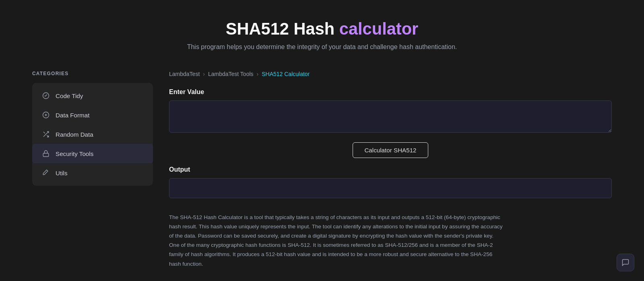  Describe the element at coordinates (93, 74) in the screenshot. I see `sidebar-heading: CATEGORIES` at that location.